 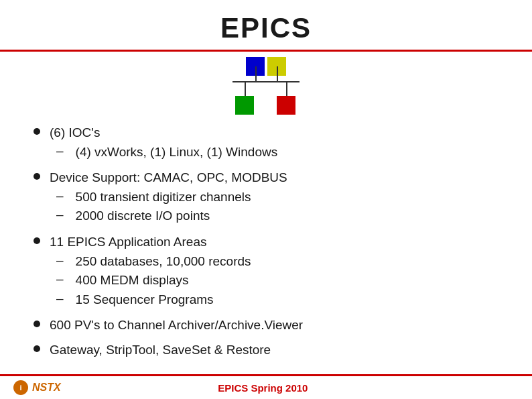 What do you see at coordinates (163, 262) in the screenshot?
I see `sub-text: 250 databases, 10,000 records` at bounding box center [163, 262].